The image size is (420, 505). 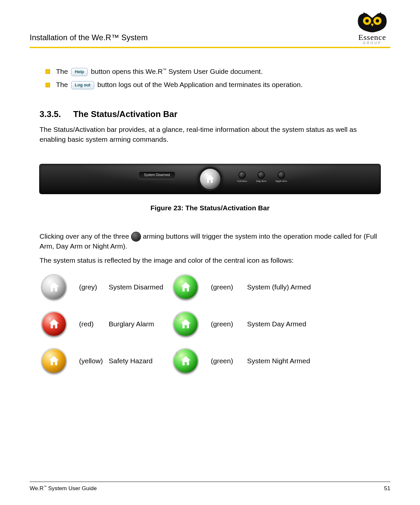 What do you see at coordinates (262, 178) in the screenshot?
I see `day-arm-button: Day Arm` at bounding box center [262, 178].